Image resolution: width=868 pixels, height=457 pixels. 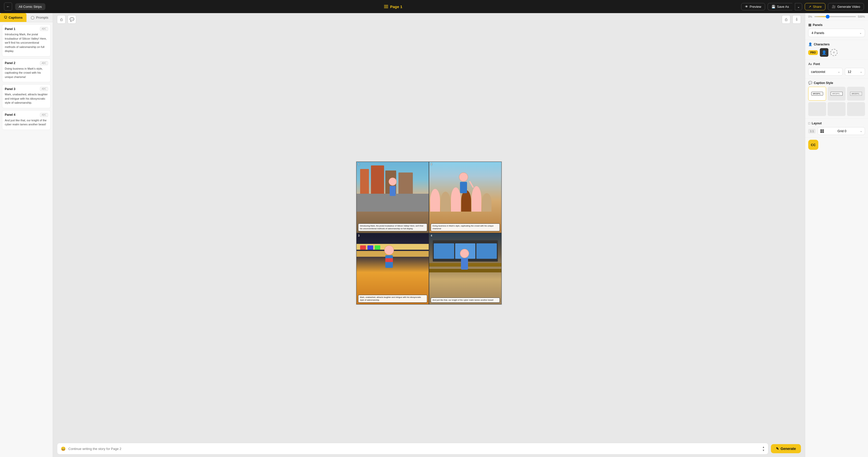 What do you see at coordinates (824, 53) in the screenshot?
I see `dark-character-badge: 👤` at bounding box center [824, 53].